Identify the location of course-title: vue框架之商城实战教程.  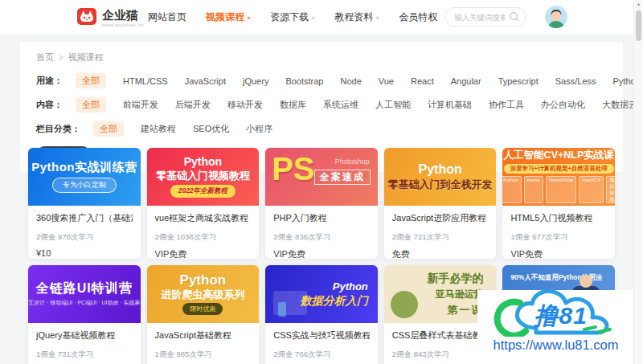
(203, 218).